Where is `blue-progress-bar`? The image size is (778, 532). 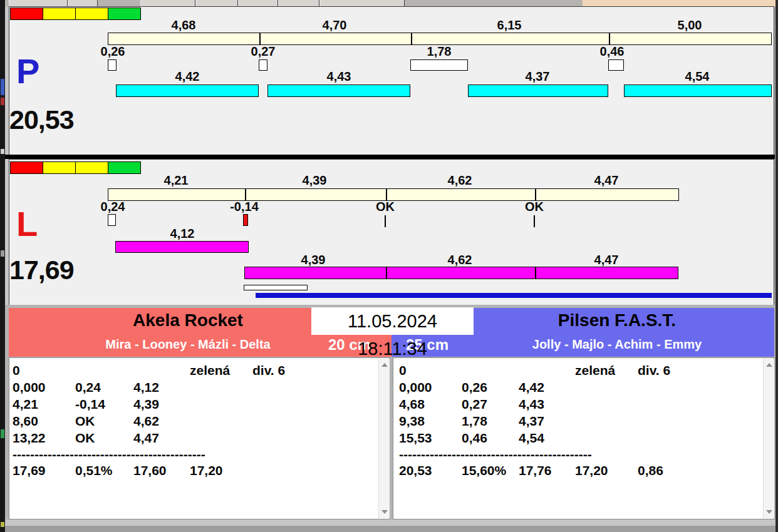 blue-progress-bar is located at coordinates (514, 295).